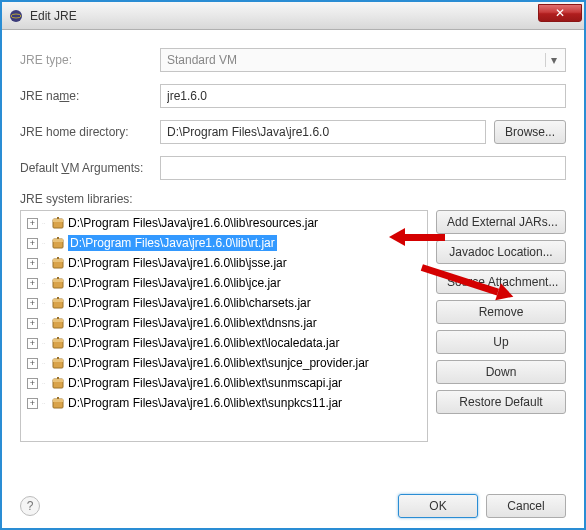 The image size is (586, 530). I want to click on tree-item-label: D:\Program Files\Java\jre1.6.0\lib\ext\d…, so click(192, 323).